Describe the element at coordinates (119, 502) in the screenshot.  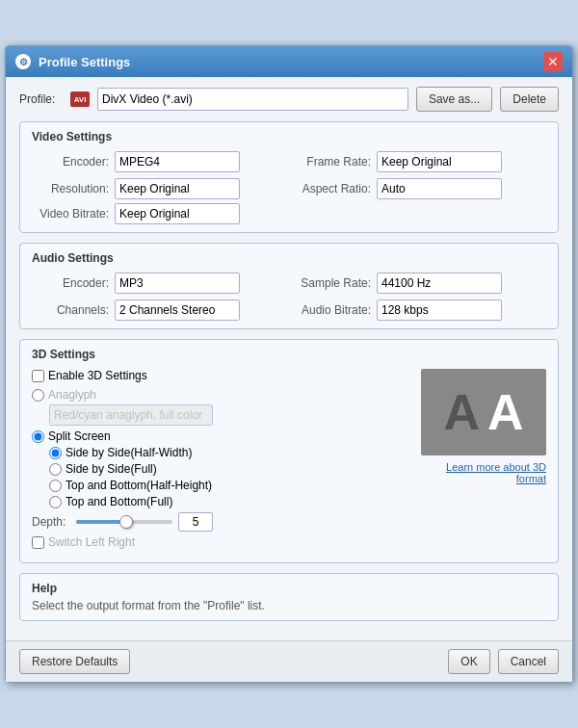
I see `top-full-label: Top and Bottom(Full)` at that location.